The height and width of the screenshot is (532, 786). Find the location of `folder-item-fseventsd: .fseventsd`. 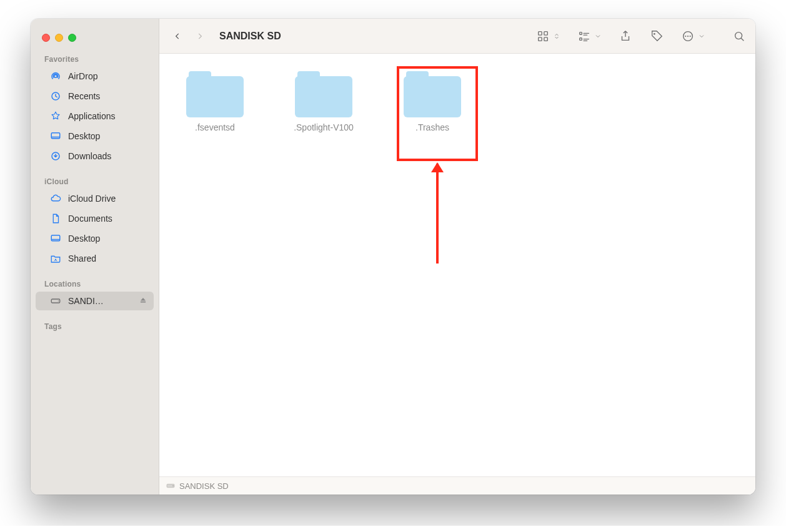

folder-item-fseventsd: .fseventsd is located at coordinates (215, 102).